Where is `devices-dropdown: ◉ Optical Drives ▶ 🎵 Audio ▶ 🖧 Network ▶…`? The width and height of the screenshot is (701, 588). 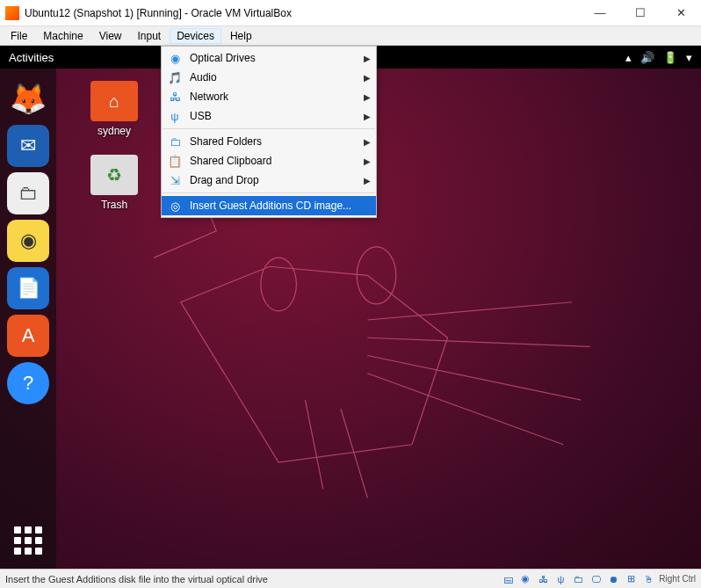 devices-dropdown: ◉ Optical Drives ▶ 🎵 Audio ▶ 🖧 Network ▶… is located at coordinates (269, 132).